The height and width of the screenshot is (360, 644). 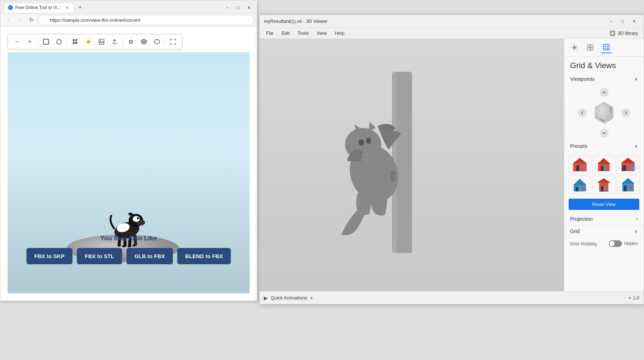 I want to click on right-panel: Grid & Views Viewpoints ∨, so click(x=604, y=165).